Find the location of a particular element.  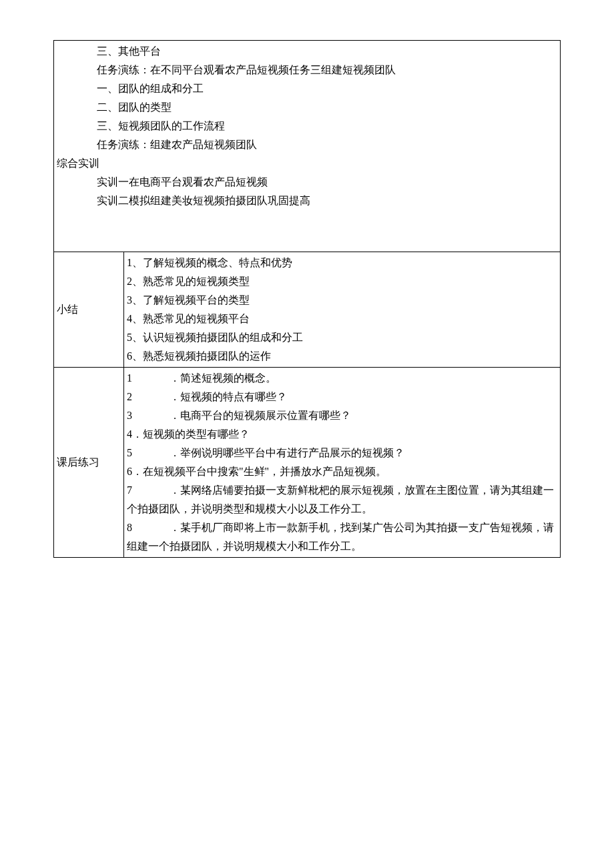

exercise-text: ．在短视频平台中搜索"生鲜"，并播放水产品短视频。 is located at coordinates (259, 471).